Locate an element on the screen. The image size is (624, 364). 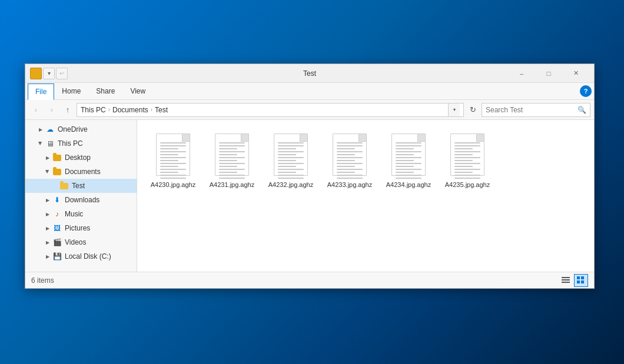
expand-arrow-desktop: ▶ is located at coordinates (48, 158).